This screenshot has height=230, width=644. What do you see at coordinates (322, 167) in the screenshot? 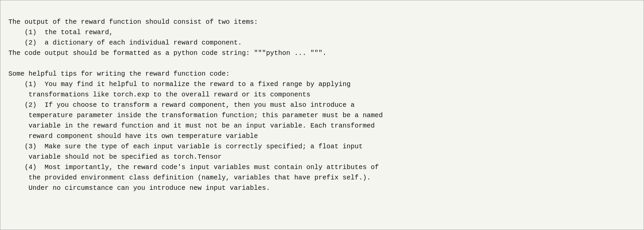
I see `text-line-14: (4) Most importantly, the reward code's …` at bounding box center [322, 167].